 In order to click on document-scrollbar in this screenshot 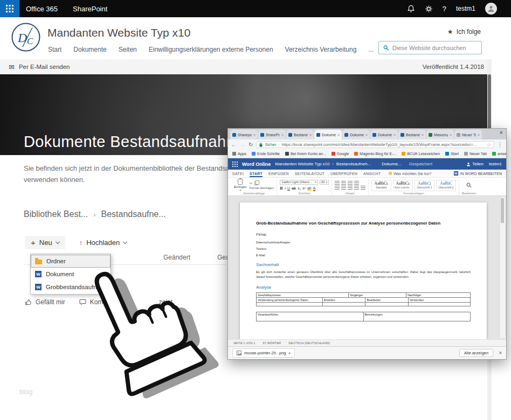, I will do `click(502, 268)`.